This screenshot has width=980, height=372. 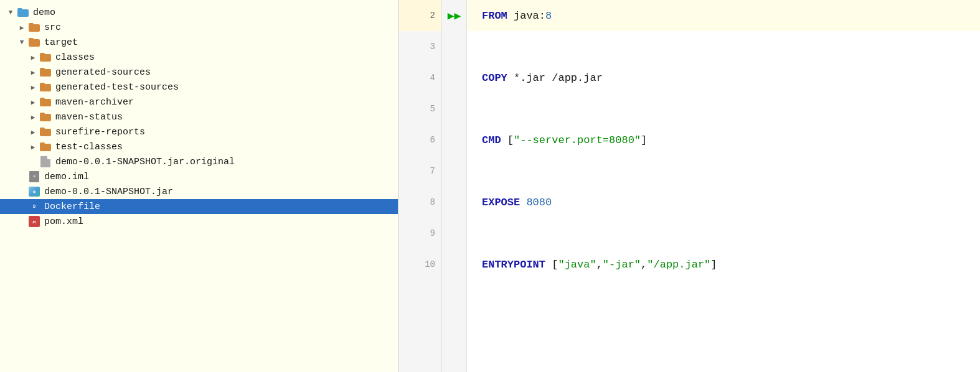 What do you see at coordinates (420, 264) in the screenshot?
I see `line-number: 10` at bounding box center [420, 264].